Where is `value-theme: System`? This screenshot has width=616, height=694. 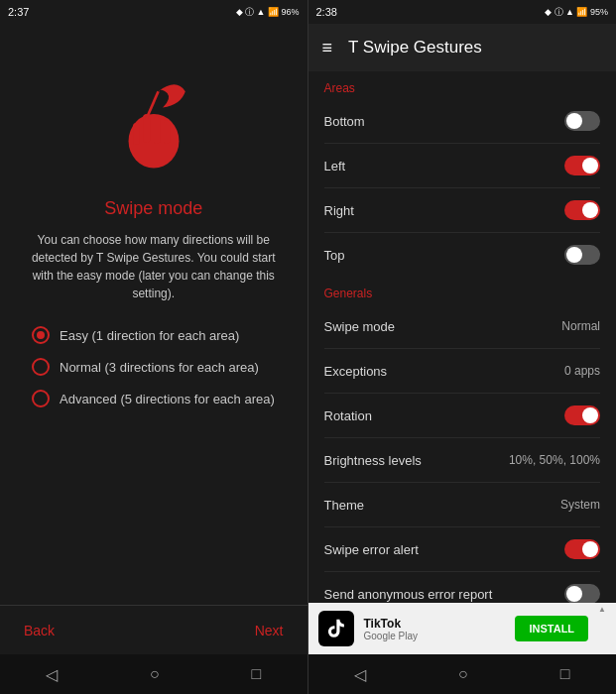
value-theme: System is located at coordinates (580, 505).